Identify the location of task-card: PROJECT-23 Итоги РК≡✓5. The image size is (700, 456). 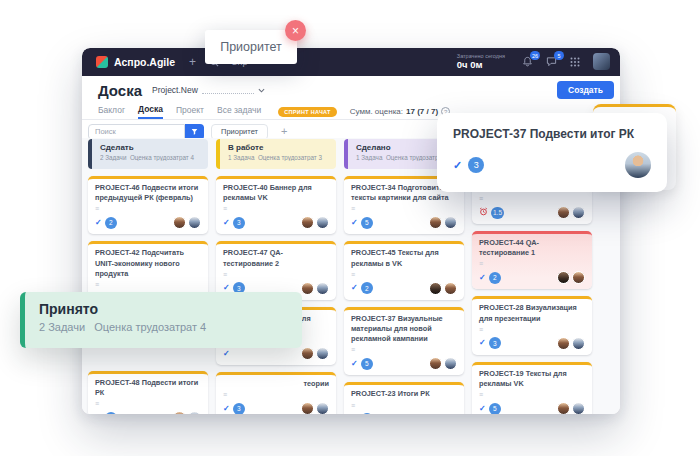
(404, 398).